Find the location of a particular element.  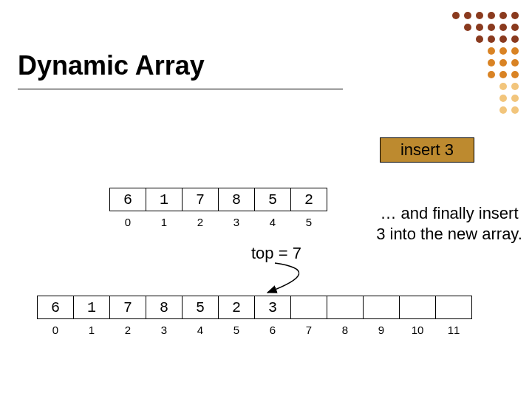

new-array-cells: 6 1 7 8 5 2 3 is located at coordinates (254, 307).